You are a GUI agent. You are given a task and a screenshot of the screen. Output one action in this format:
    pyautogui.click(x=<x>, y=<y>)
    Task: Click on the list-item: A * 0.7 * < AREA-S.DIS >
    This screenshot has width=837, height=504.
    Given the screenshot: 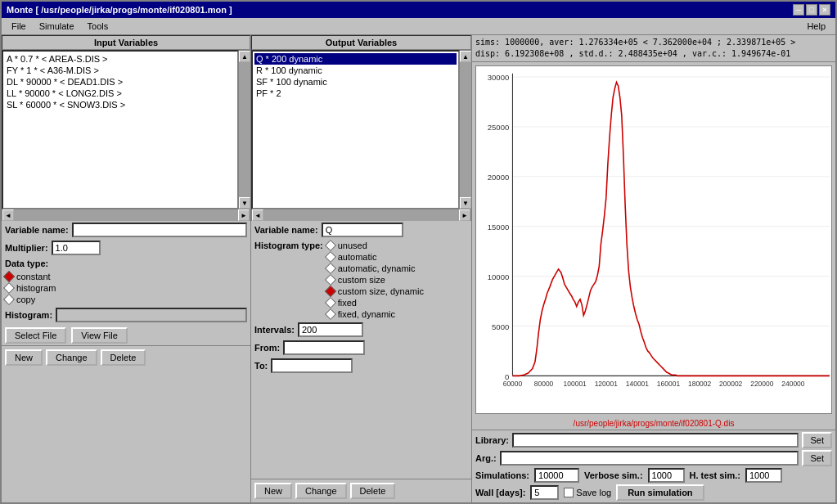 What is the action you would take?
    pyautogui.click(x=120, y=59)
    